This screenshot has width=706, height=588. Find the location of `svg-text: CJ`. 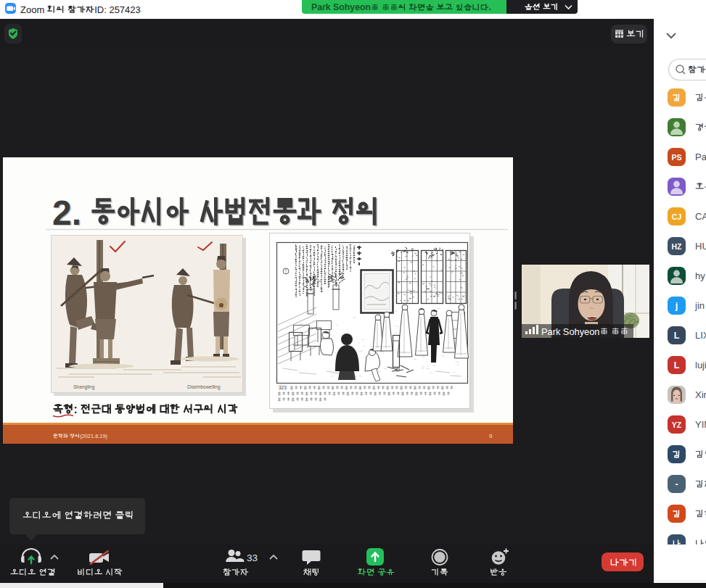

svg-text: CJ is located at coordinates (677, 217).